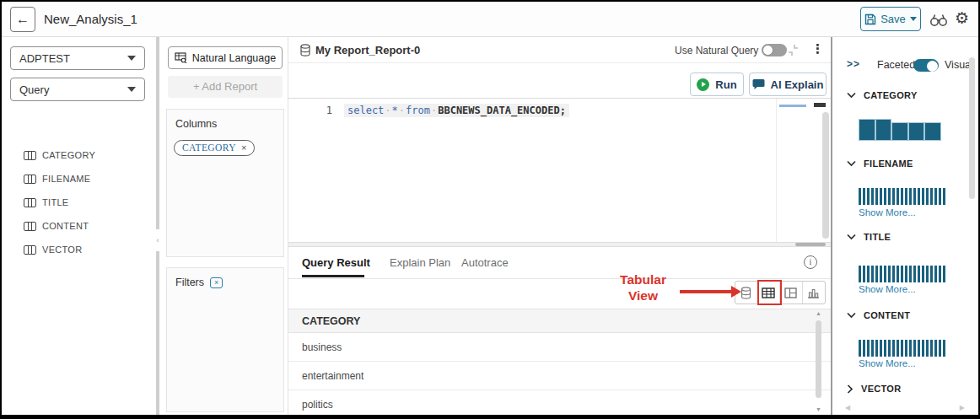  Describe the element at coordinates (59, 202) in the screenshot. I see `column-item-title: TITLE` at that location.